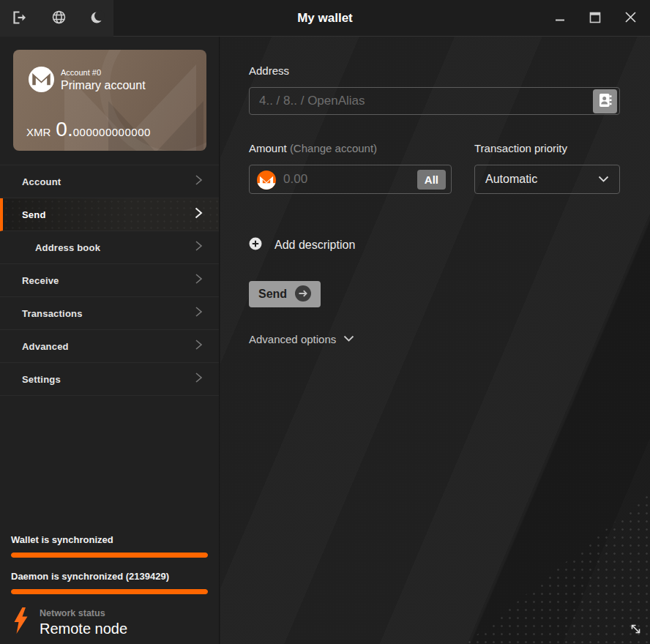 The width and height of the screenshot is (650, 644). Describe the element at coordinates (560, 19) in the screenshot. I see `minimize-icon` at that location.